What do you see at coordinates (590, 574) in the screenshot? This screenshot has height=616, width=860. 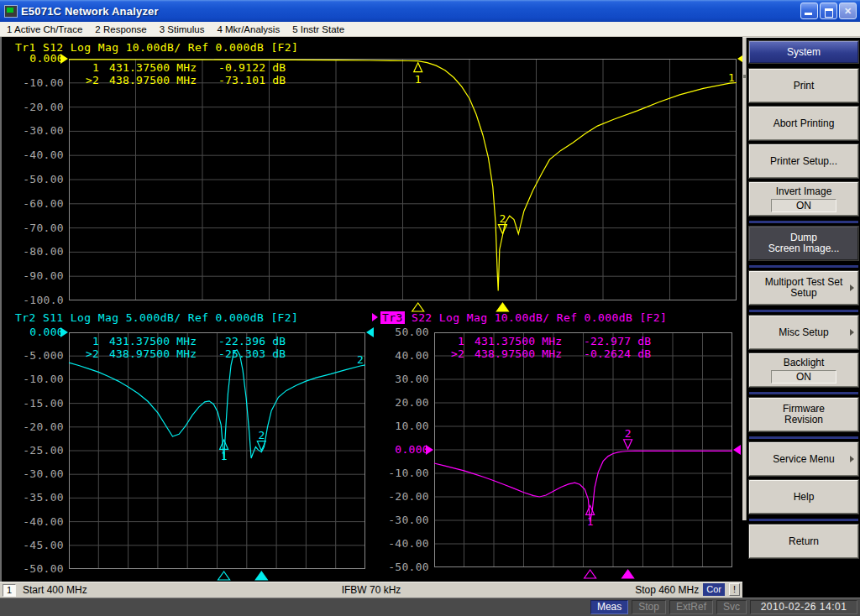 I see `stimulus-marker-1-icon` at bounding box center [590, 574].